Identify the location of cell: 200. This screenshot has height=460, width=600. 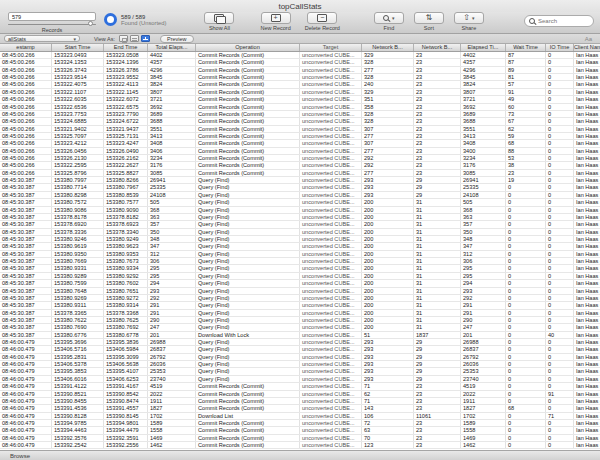
(388, 298).